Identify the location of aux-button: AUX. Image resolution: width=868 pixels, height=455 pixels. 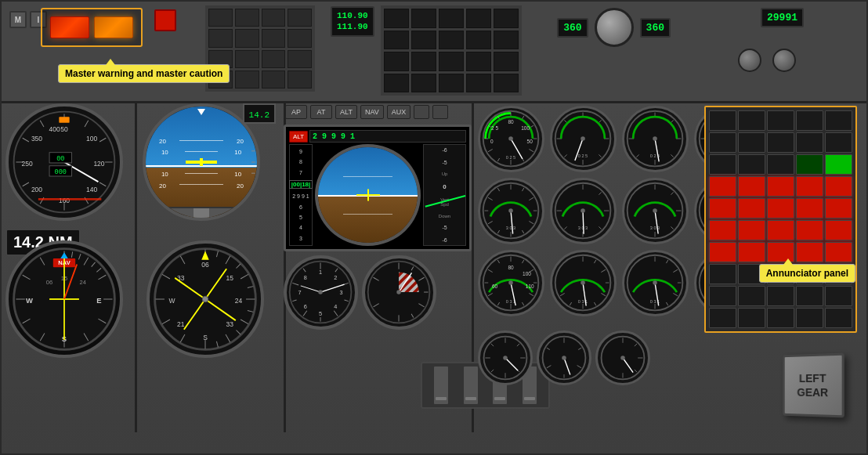
(400, 112).